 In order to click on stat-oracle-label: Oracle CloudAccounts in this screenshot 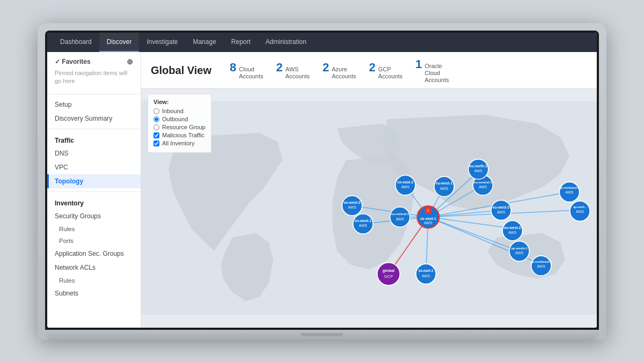, I will do `click(439, 73)`.